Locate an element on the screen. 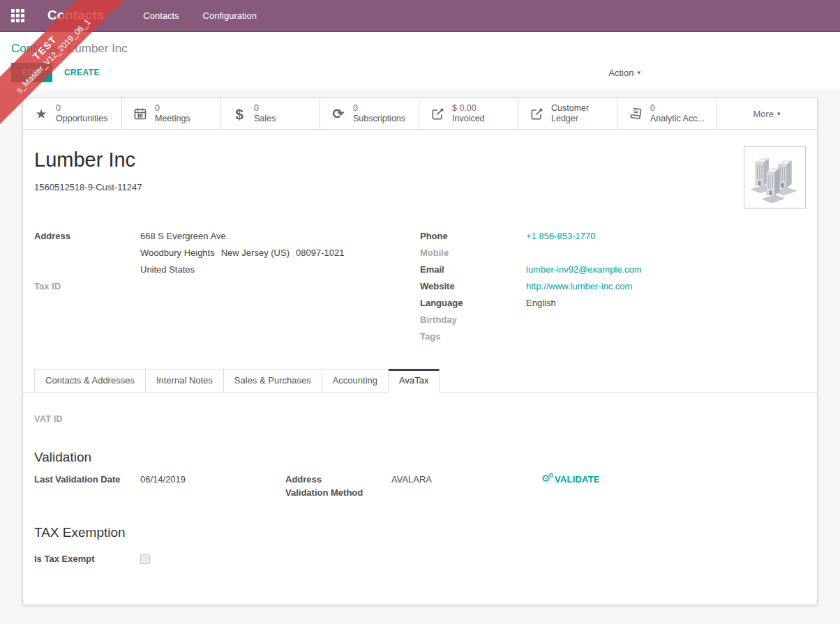  stat-label: Sales is located at coordinates (265, 119).